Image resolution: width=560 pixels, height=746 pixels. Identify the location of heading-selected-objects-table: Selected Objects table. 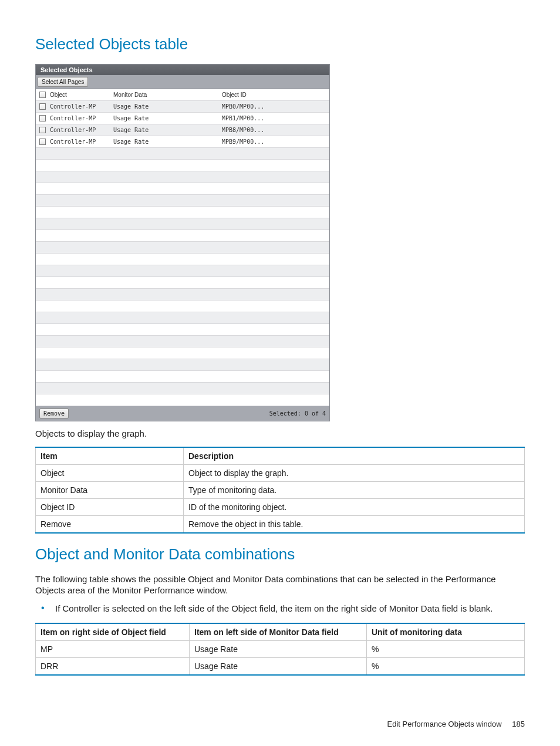
(280, 45).